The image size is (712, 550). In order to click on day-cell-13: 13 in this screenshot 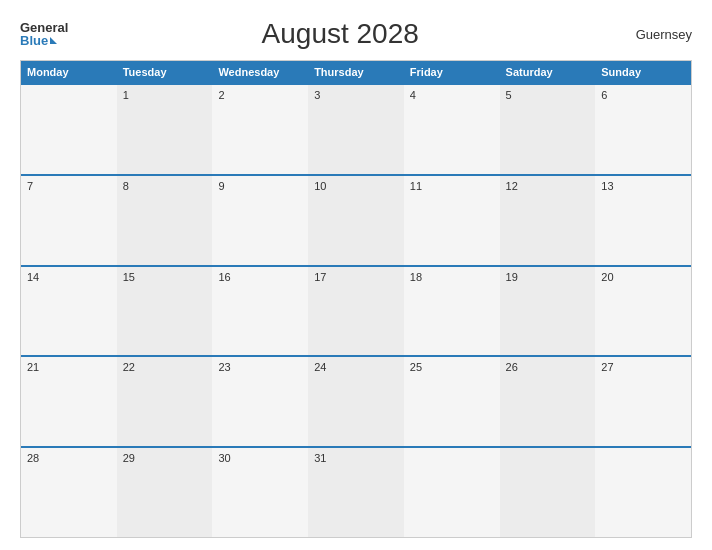, I will do `click(643, 220)`.